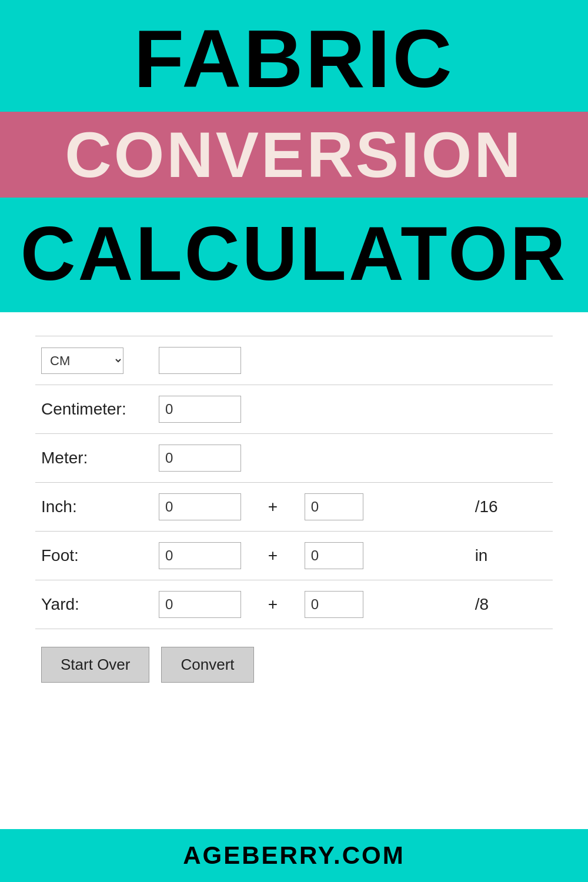 This screenshot has height=882, width=588. What do you see at coordinates (273, 507) in the screenshot?
I see `inch-plus: +` at bounding box center [273, 507].